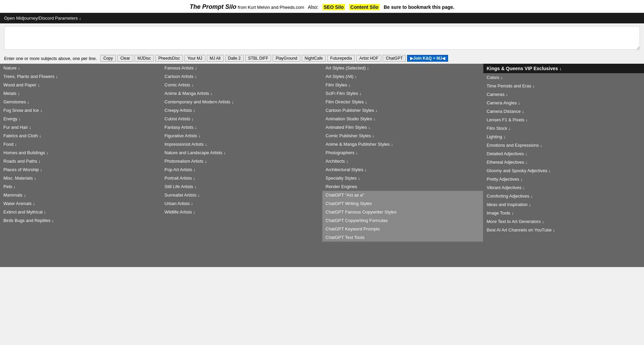 This screenshot has height=345, width=644. Describe the element at coordinates (403, 203) in the screenshot. I see `list-item: ChatGPT Writing Styles` at that location.